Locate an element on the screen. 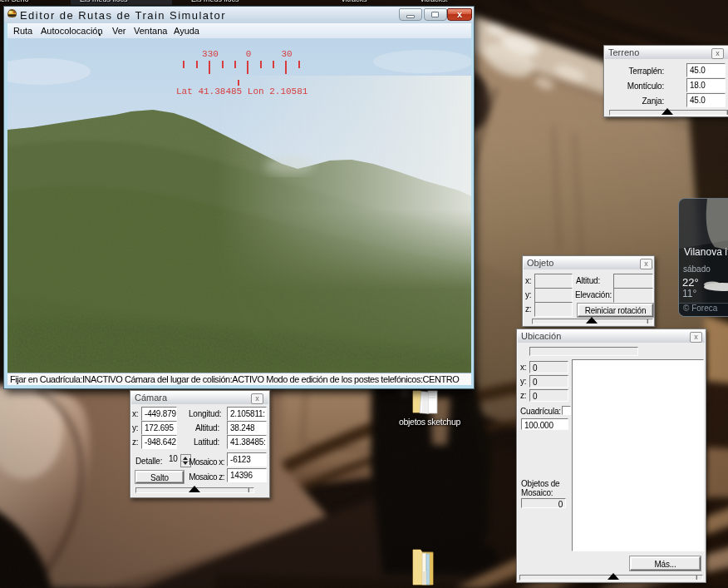  svg-text: Lat 41.38485 Lon 2.10581 is located at coordinates (243, 91).